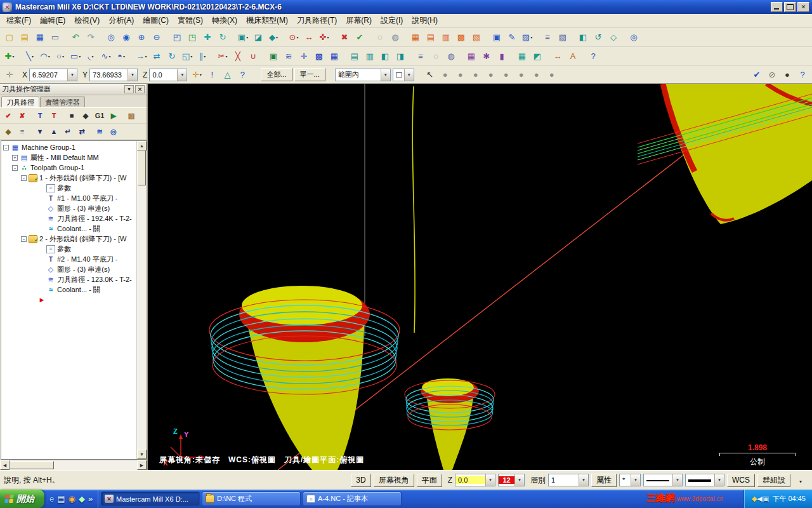  Describe the element at coordinates (380, 37) in the screenshot. I see `screen-blank-button: ◌` at that location.